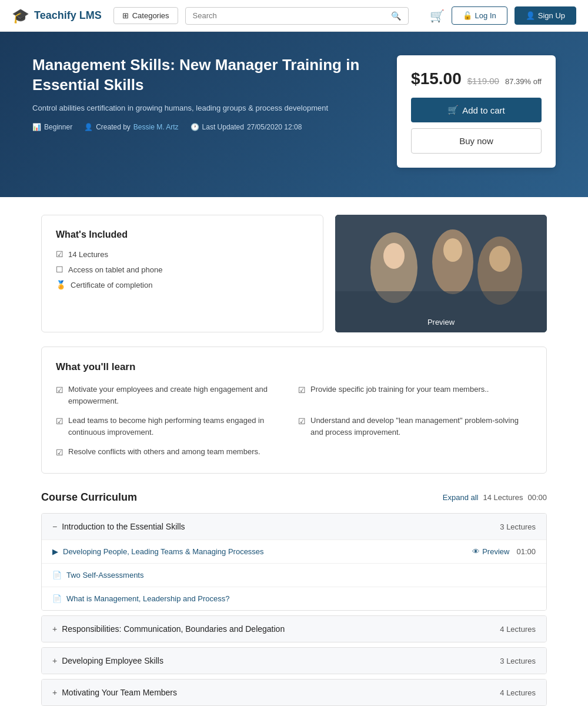  Describe the element at coordinates (421, 426) in the screenshot. I see `learn-text-4: Understand and develop "lean management"…` at that location.